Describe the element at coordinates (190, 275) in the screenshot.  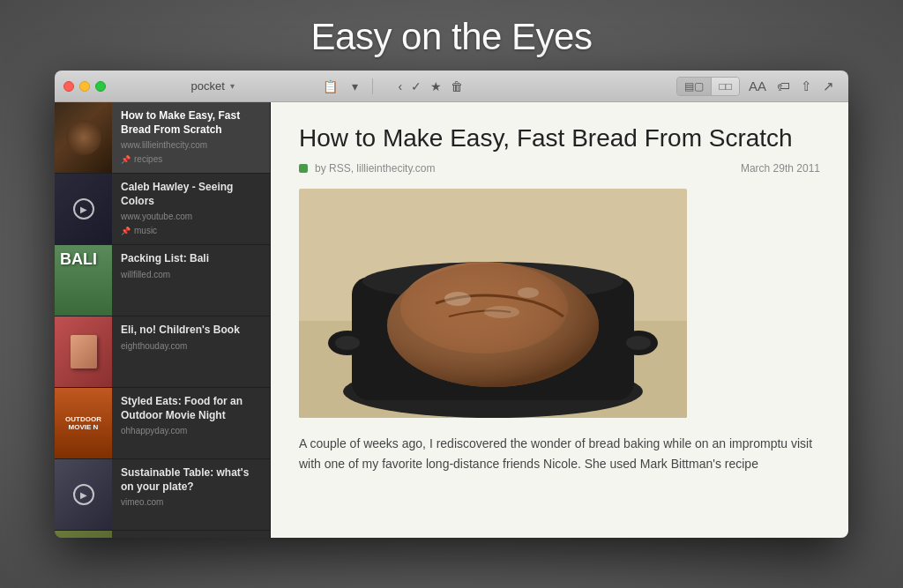
I see `sidebar-item-url: willfilled.com` at that location.